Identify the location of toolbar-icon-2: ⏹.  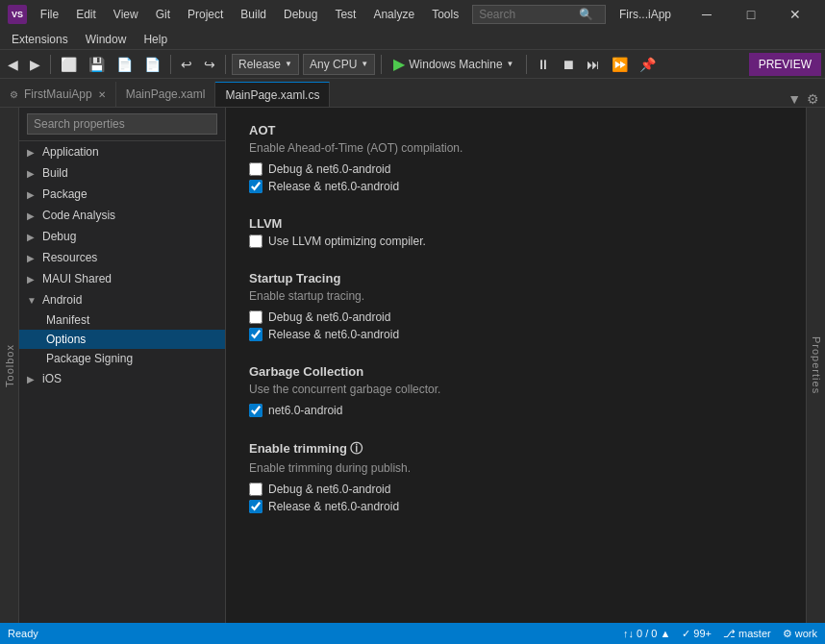
(568, 64).